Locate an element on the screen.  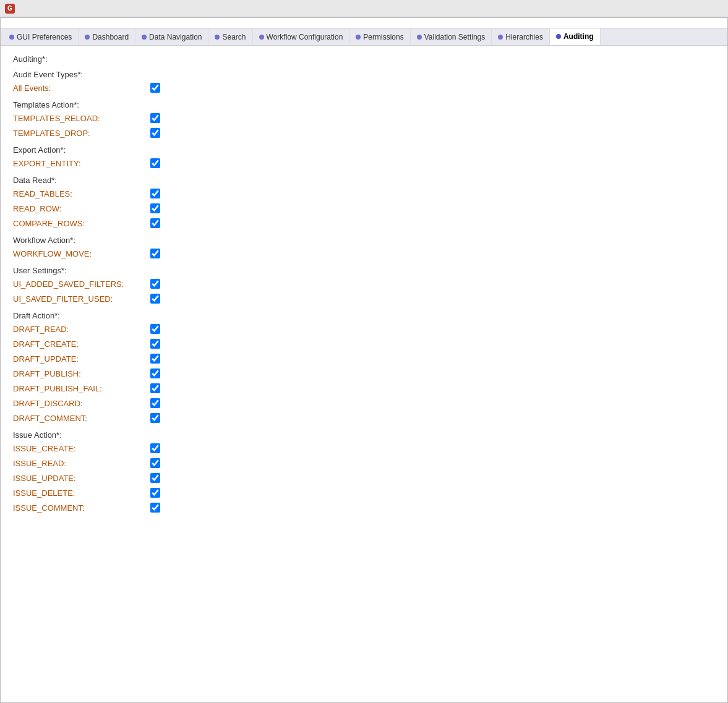
tab-workflow-configuration: Workflow Configuration is located at coordinates (302, 37).